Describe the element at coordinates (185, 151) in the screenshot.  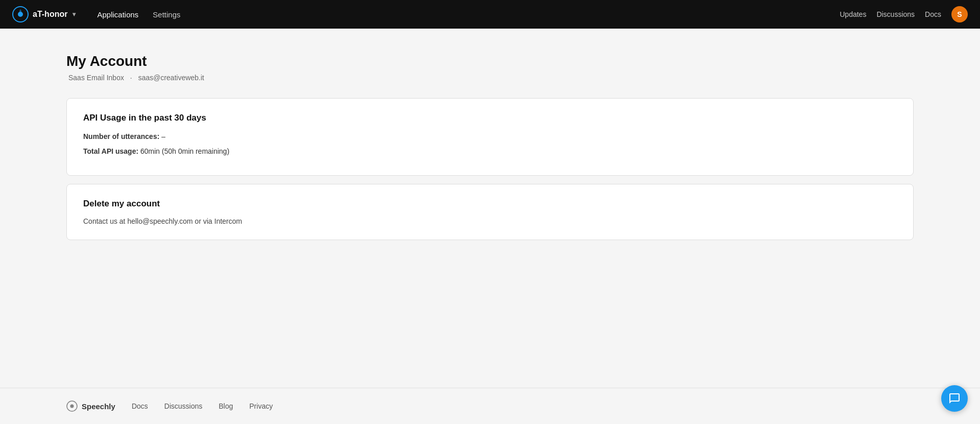
I see `api-usage-value: 60min (50h 0min remaining)` at that location.